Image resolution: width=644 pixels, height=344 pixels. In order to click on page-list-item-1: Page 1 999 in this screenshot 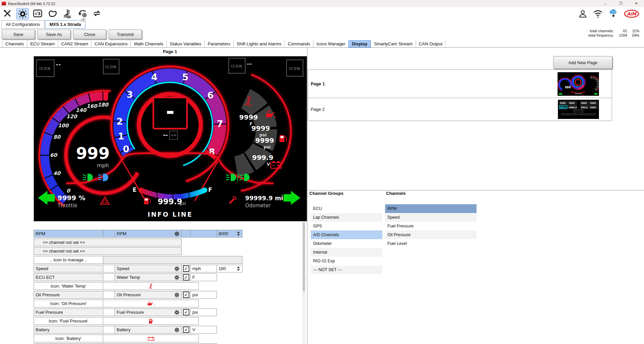, I will do `click(460, 84)`.